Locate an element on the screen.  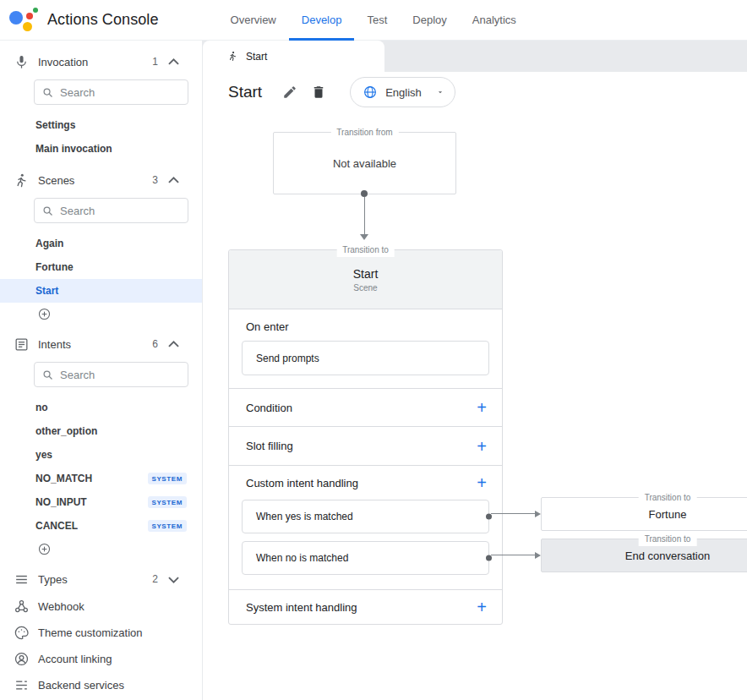
sidebar-item-webhook: Webhook is located at coordinates (101, 607).